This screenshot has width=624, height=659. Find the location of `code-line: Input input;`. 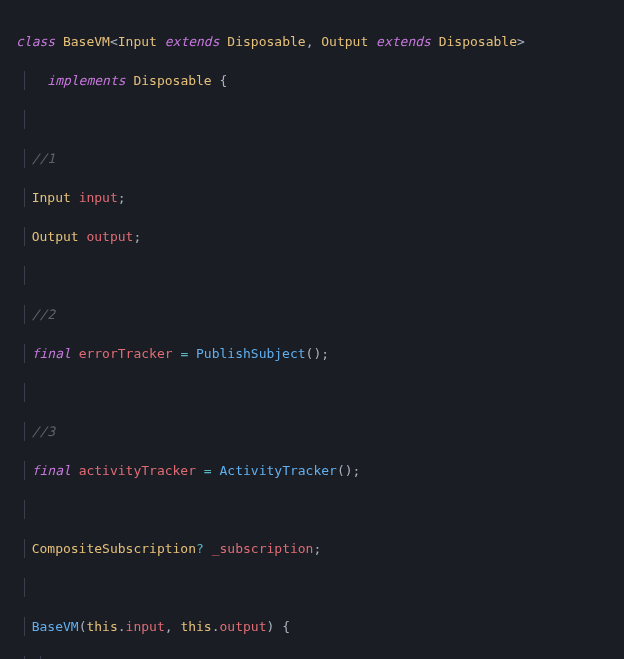

code-line: Input input; is located at coordinates (312, 198).